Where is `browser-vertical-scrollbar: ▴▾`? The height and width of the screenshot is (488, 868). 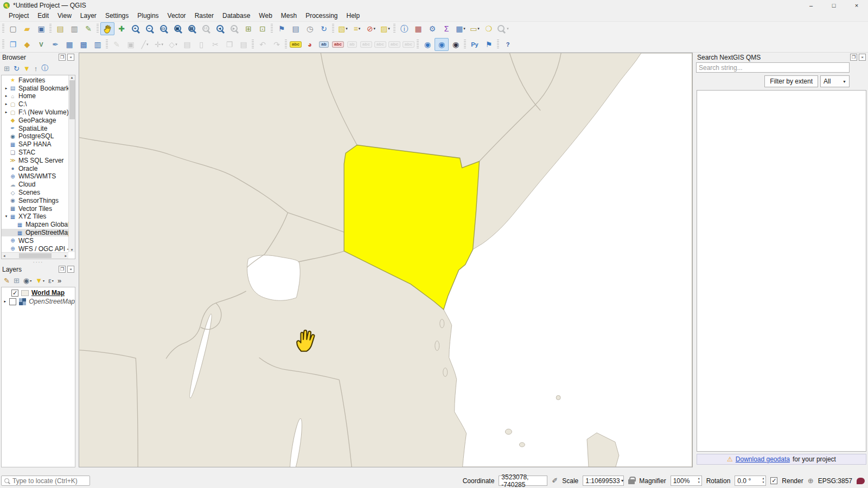
browser-vertical-scrollbar: ▴▾ is located at coordinates (72, 164).